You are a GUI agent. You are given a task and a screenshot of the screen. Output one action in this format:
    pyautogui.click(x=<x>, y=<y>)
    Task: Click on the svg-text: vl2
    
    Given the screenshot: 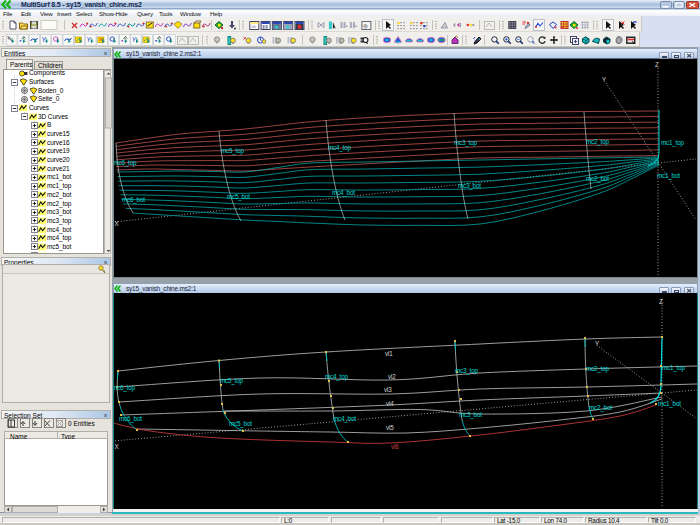 What is the action you would take?
    pyautogui.click(x=392, y=376)
    